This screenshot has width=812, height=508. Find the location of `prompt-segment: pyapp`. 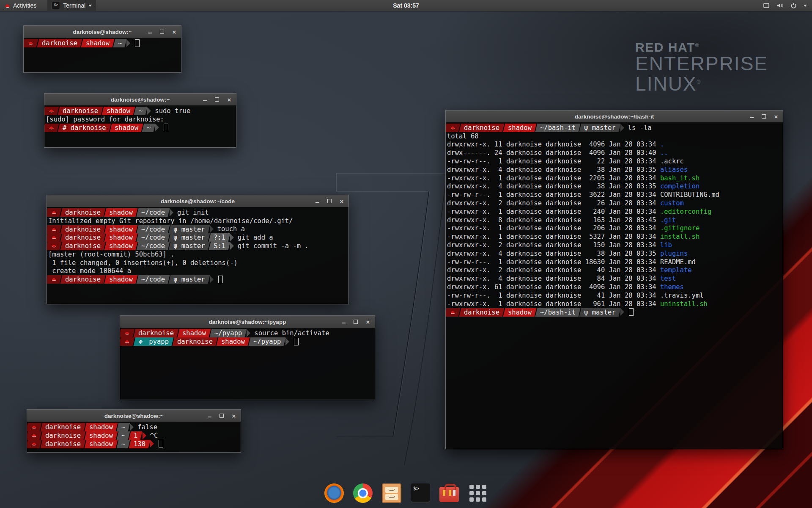

prompt-segment: pyapp is located at coordinates (154, 342).